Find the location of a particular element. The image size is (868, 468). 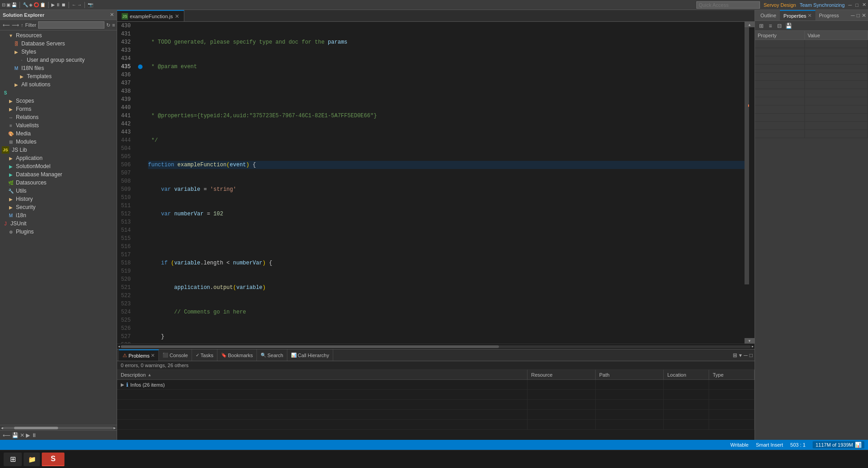

h-scroll-left: ◂ is located at coordinates (119, 346).